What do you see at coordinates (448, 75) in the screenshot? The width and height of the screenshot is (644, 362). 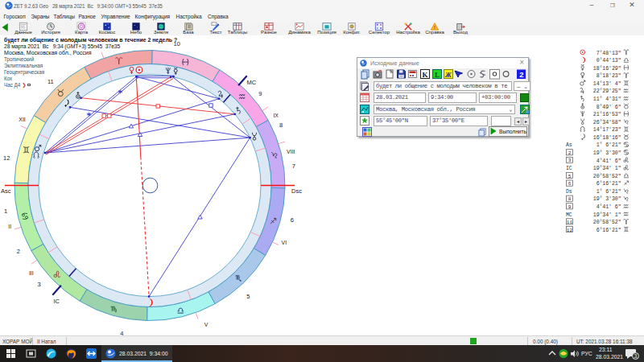 I see `svg-text: Ж` at bounding box center [448, 75].